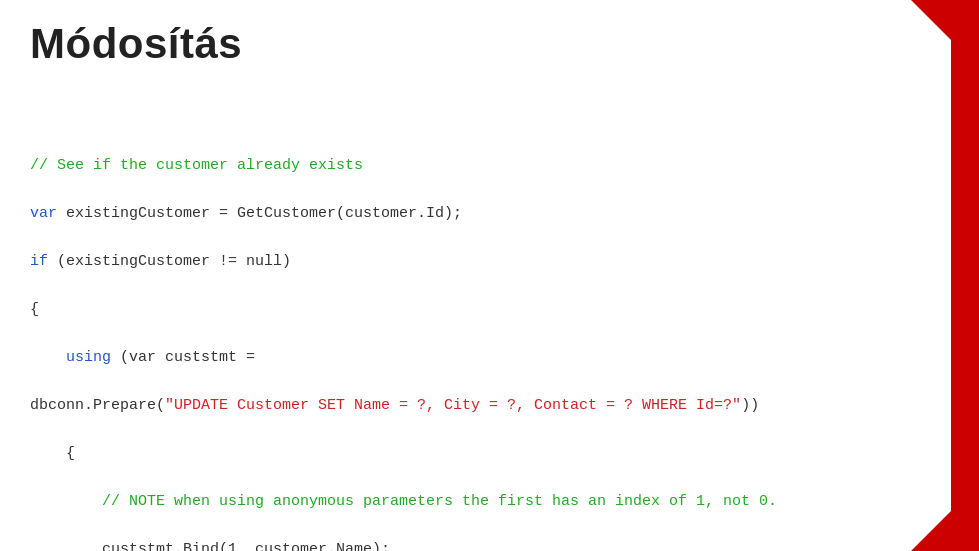 The height and width of the screenshot is (551, 979). What do you see at coordinates (750, 406) in the screenshot?
I see `code-line-6b: ))` at bounding box center [750, 406].